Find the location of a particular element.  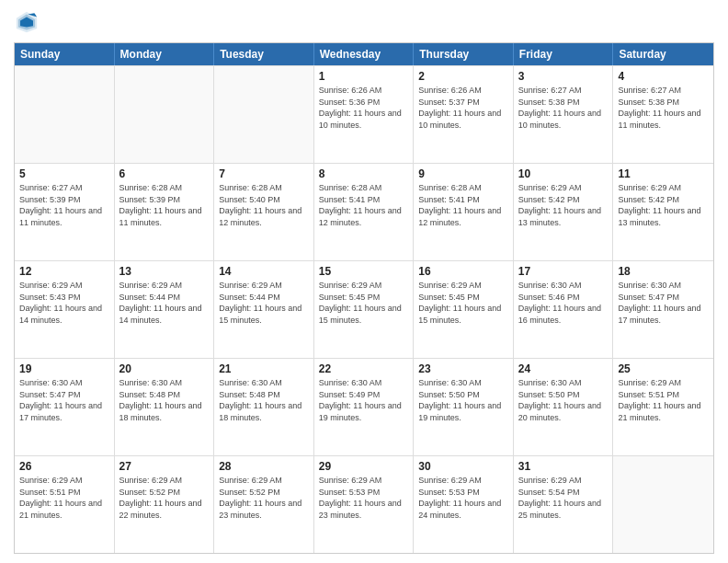

calendar-header-cell: Thursday is located at coordinates (463, 54).